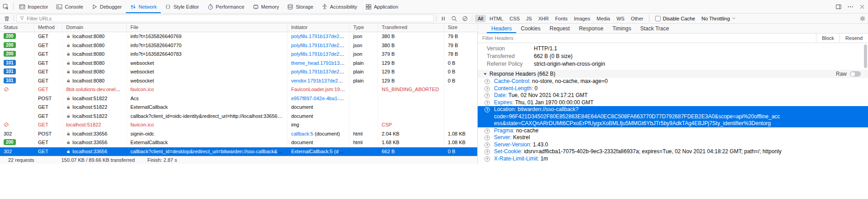 The height and width of the screenshot is (199, 868). What do you see at coordinates (673, 138) in the screenshot?
I see `header-row: ?Server: Kestrel` at bounding box center [673, 138].